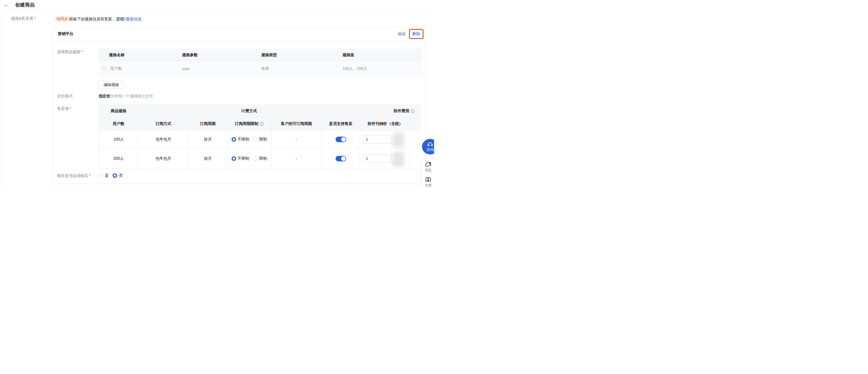 The image size is (868, 374). Describe the element at coordinates (163, 124) in the screenshot. I see `col-subscribe-mode: 订阅方式` at that location.